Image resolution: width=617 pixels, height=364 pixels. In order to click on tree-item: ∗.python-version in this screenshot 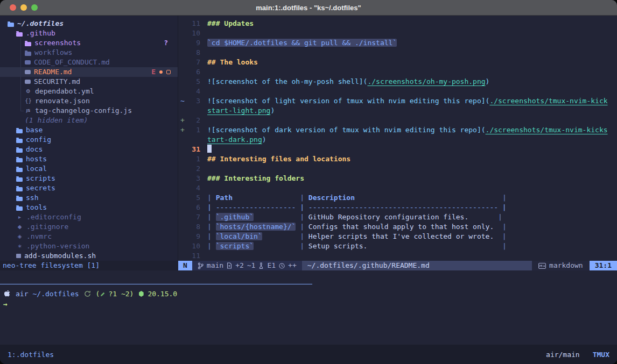, I will do `click(89, 246)`.